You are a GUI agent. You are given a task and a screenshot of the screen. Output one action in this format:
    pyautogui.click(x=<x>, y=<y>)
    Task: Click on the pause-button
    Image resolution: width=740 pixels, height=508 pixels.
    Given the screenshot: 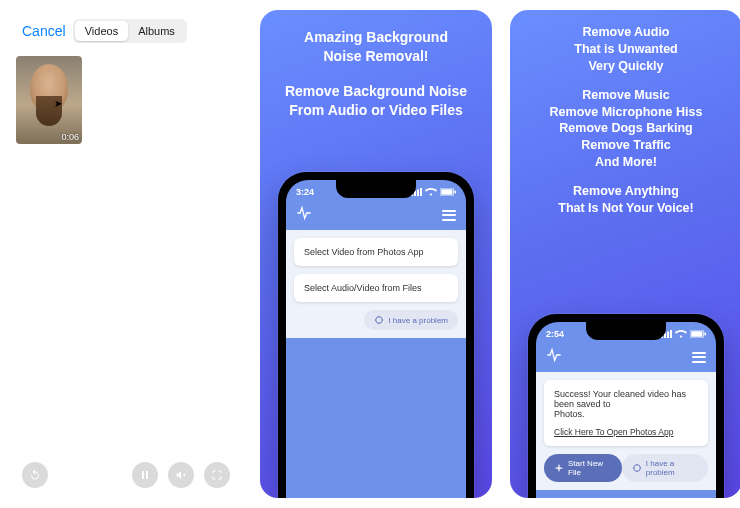 What is the action you would take?
    pyautogui.click(x=145, y=475)
    